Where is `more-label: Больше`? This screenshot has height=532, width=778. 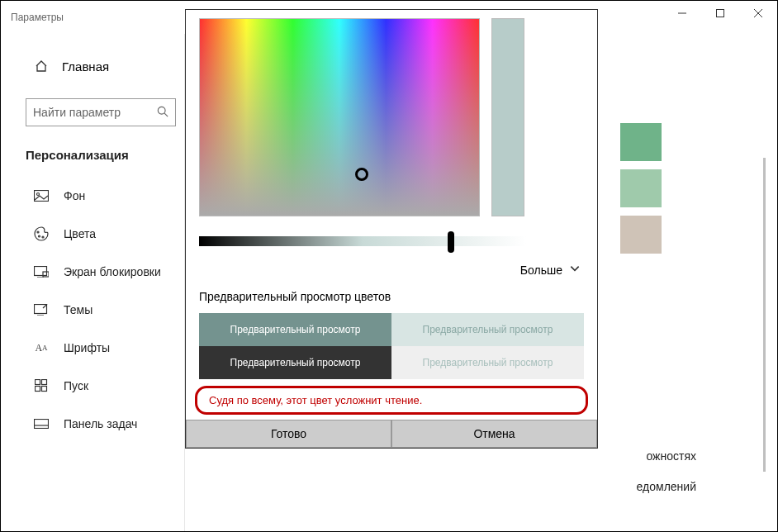 more-label: Больше is located at coordinates (542, 270).